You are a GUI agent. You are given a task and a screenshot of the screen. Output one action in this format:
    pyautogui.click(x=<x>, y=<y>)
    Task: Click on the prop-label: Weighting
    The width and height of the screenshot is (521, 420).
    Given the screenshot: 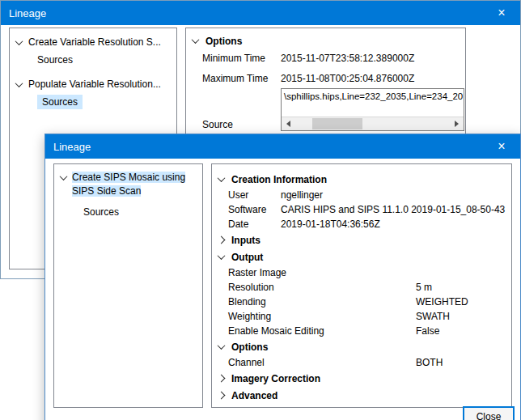 What is the action you would take?
    pyautogui.click(x=322, y=316)
    